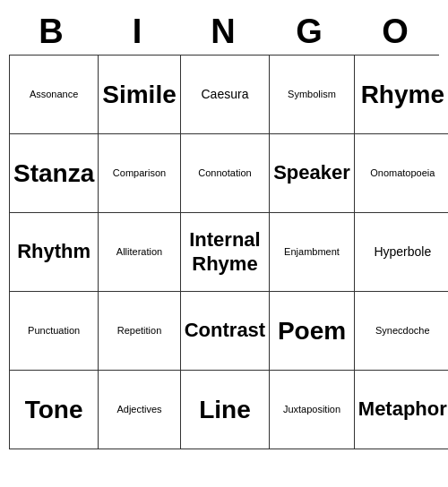 The width and height of the screenshot is (448, 487). Describe the element at coordinates (54, 95) in the screenshot. I see `cell-text: Assonance` at that location.